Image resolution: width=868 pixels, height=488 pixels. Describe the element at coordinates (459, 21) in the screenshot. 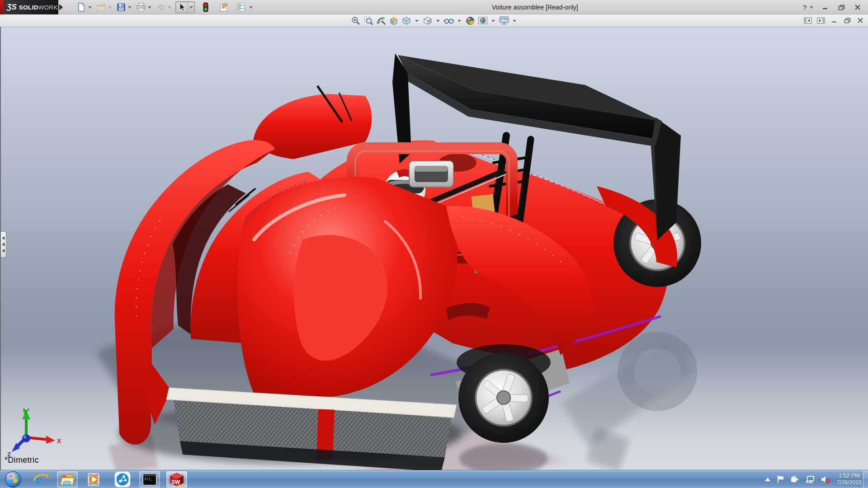

I see `hide-show-dropdown` at that location.